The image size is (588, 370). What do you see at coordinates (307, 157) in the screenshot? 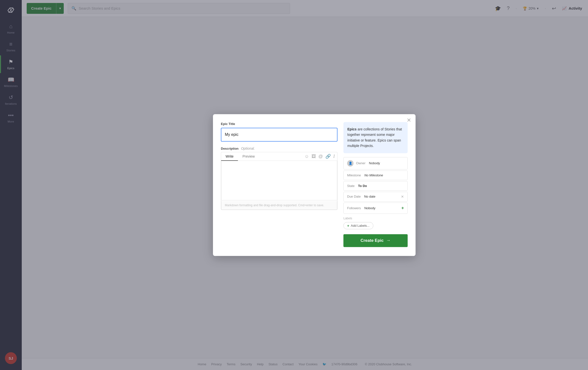
I see `emoji-icon: ☺` at bounding box center [307, 157].